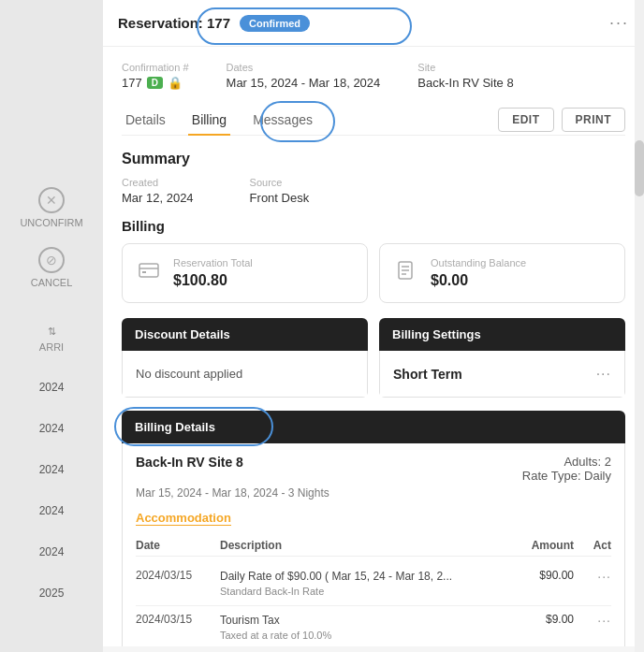  Describe the element at coordinates (155, 82) in the screenshot. I see `badge-d: D` at that location.